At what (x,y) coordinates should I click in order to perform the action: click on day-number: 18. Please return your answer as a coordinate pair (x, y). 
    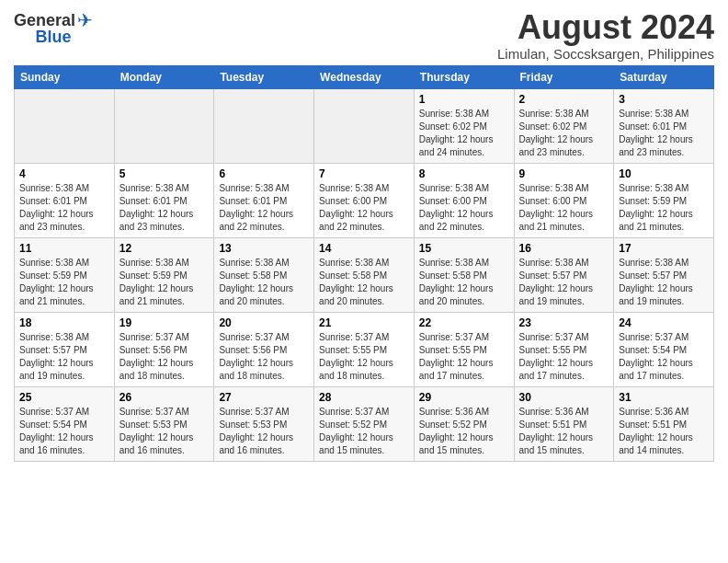
    Looking at the image, I should click on (64, 323).